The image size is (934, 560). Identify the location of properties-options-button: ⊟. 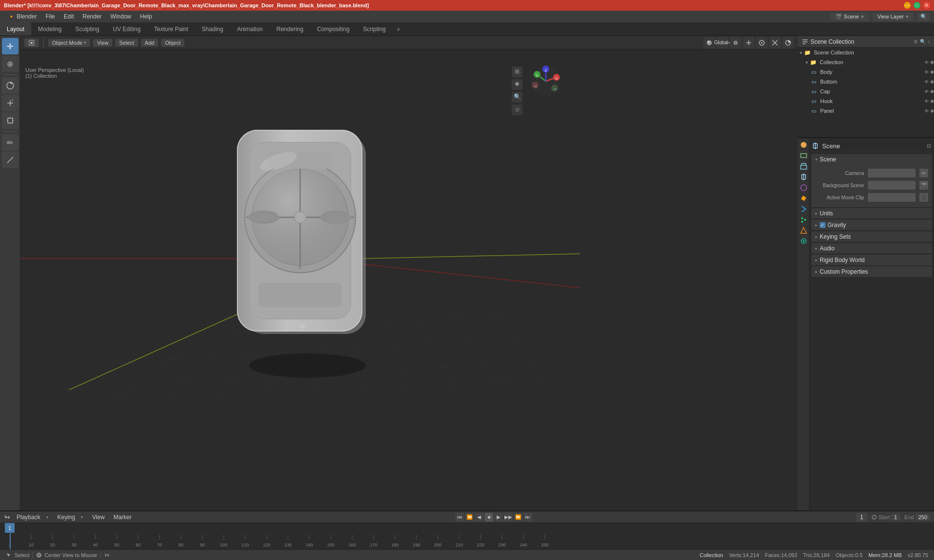
(929, 146).